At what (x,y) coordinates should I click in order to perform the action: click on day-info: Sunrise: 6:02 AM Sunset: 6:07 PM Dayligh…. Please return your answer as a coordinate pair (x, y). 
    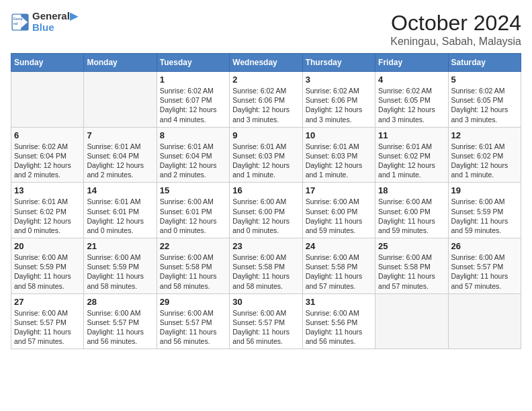
    Looking at the image, I should click on (193, 105).